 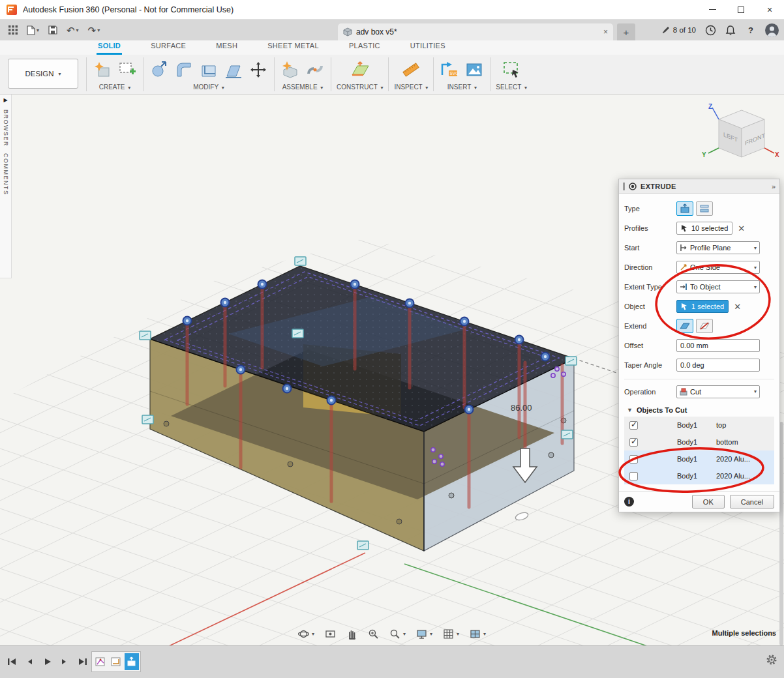 What do you see at coordinates (511, 70) in the screenshot?
I see `select-button` at bounding box center [511, 70].